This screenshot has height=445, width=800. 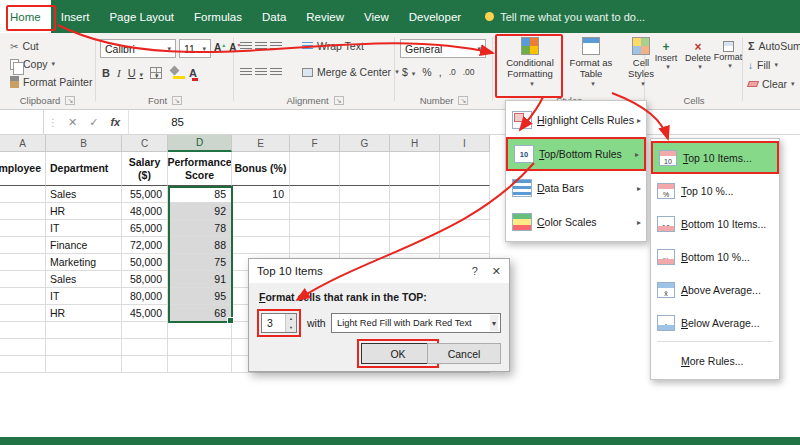 What do you see at coordinates (576, 120) in the screenshot?
I see `menu-item-highlight-cells-rules: Highlight Cells Rules` at bounding box center [576, 120].